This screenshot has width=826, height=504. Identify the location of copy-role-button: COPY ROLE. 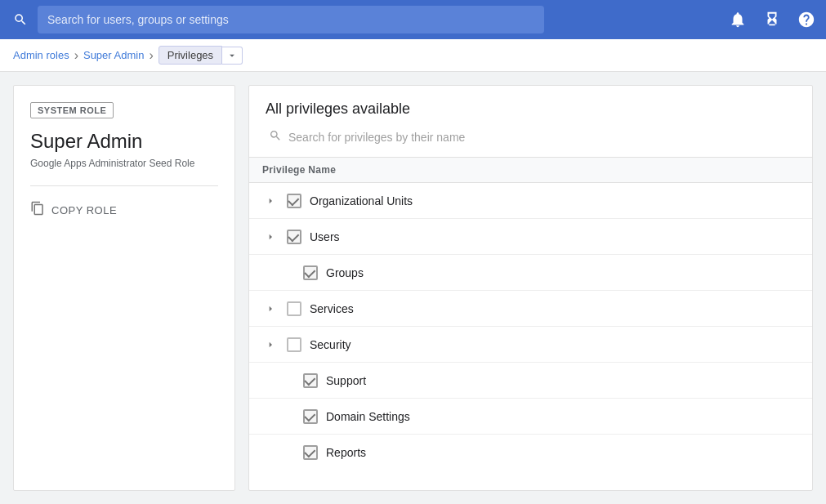
(74, 210).